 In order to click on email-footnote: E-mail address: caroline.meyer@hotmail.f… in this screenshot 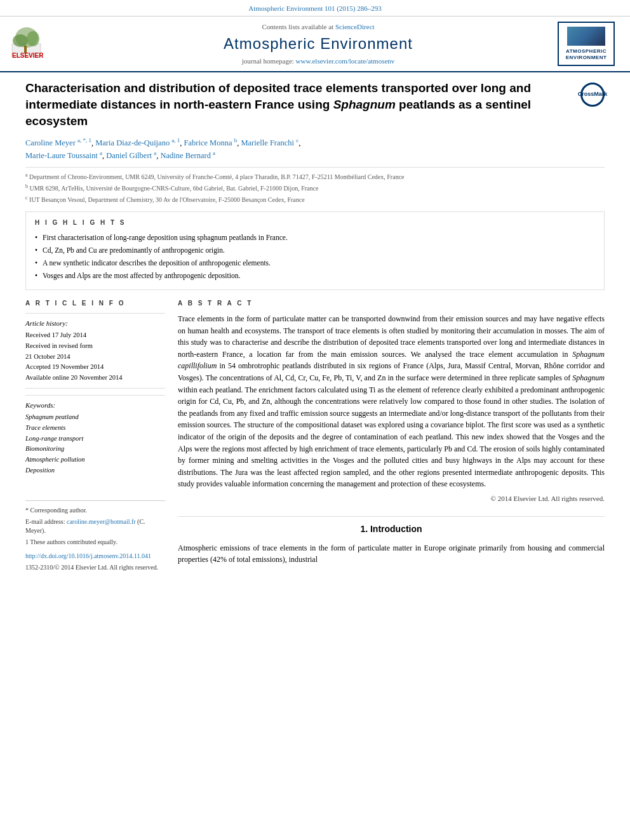, I will do `click(95, 526)`.